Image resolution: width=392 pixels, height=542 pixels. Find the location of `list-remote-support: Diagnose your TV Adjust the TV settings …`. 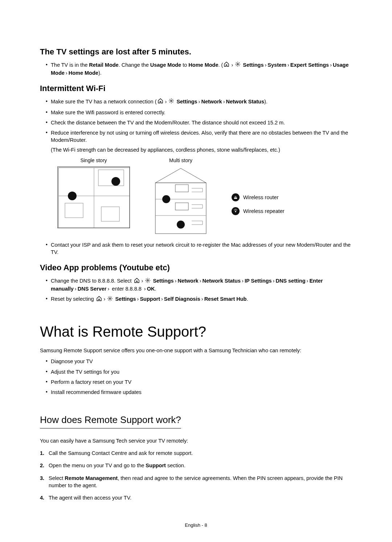

list-remote-support: Diagnose your TV Adjust the TV settings … is located at coordinates (196, 377).